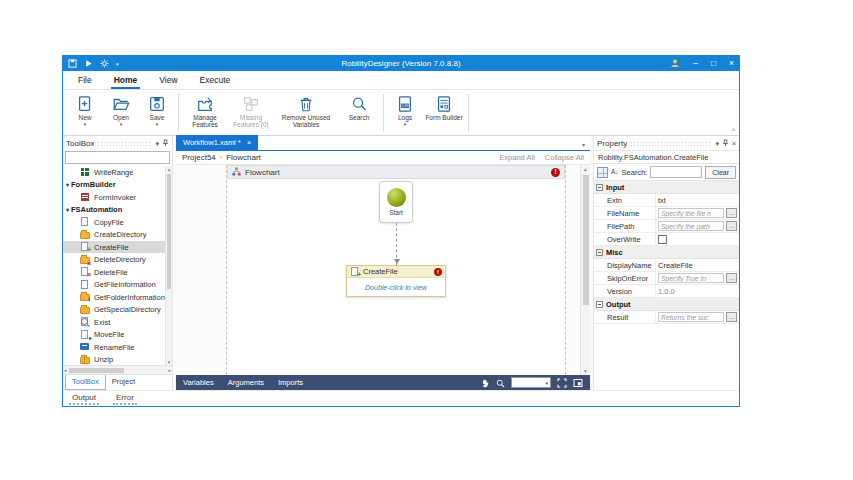  What do you see at coordinates (114, 198) in the screenshot?
I see `toolbox-item-forminvoker: FormInvoker` at bounding box center [114, 198].